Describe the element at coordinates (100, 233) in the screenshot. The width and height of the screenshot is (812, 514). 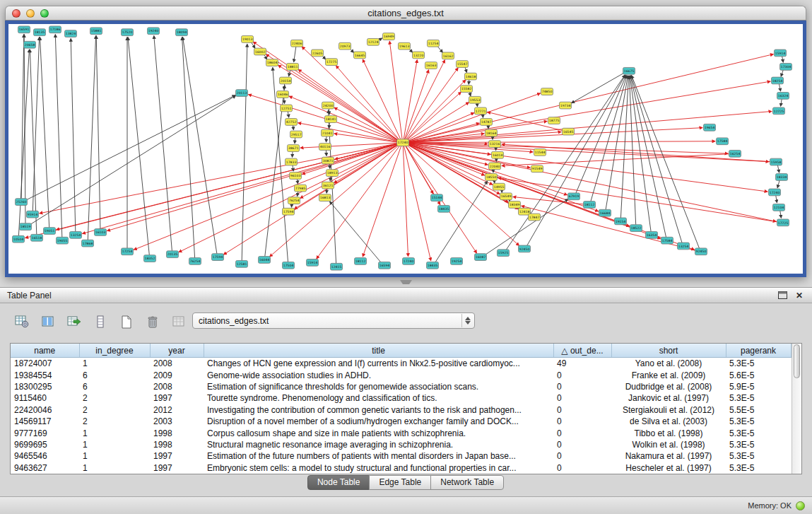
I see `network-node: 16103` at that location.